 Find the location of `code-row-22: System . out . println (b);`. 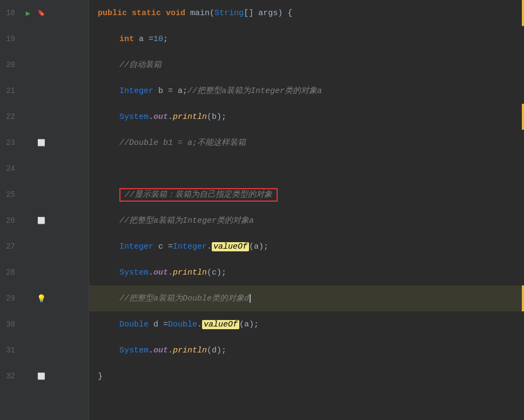

code-row-22: System . out . println (b); is located at coordinates (307, 117).